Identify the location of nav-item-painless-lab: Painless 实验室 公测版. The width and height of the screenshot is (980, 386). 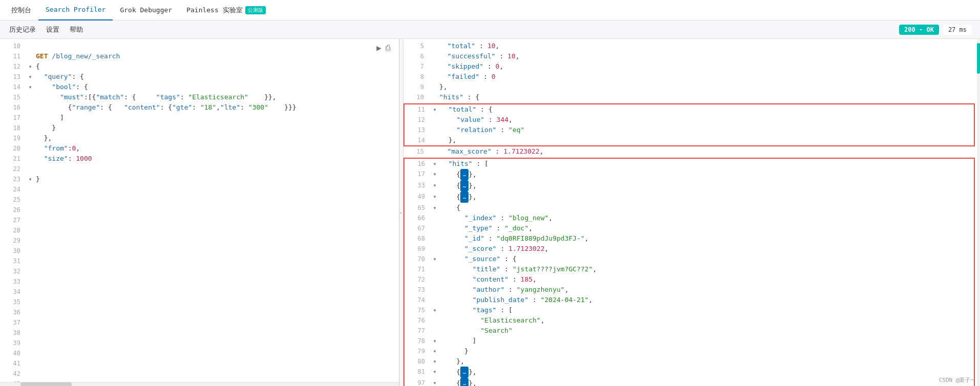
(226, 10).